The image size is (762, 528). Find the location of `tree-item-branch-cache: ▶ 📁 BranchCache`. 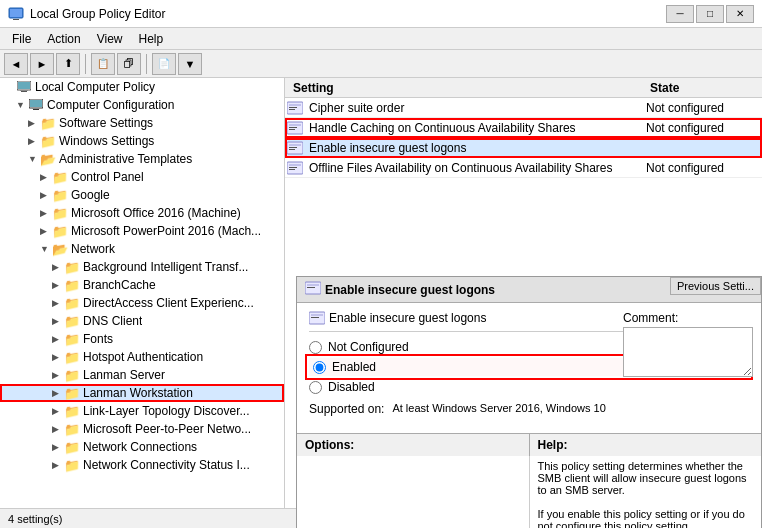

tree-item-branch-cache: ▶ 📁 BranchCache is located at coordinates (142, 285).